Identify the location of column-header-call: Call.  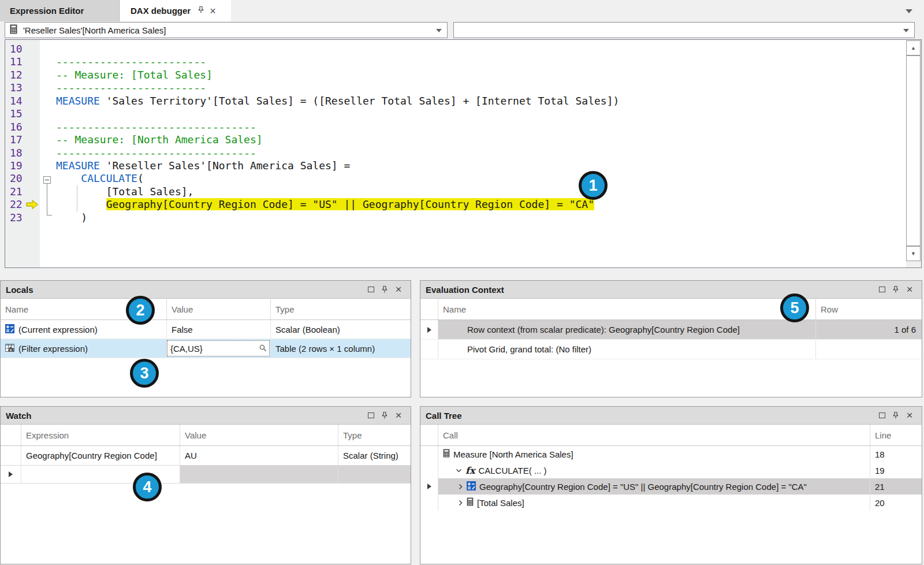
(654, 435).